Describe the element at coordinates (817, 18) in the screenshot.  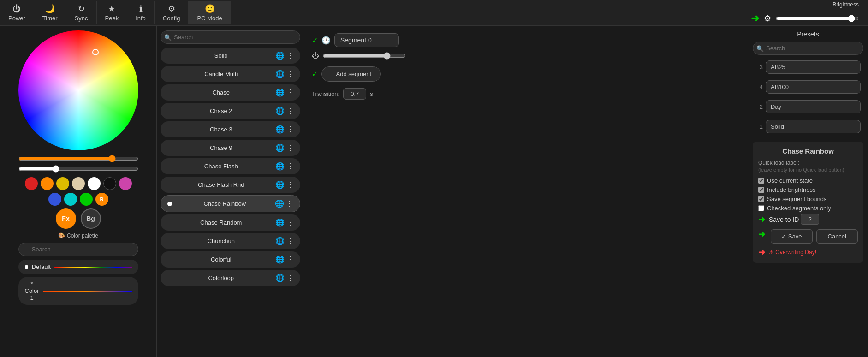
I see `brightness-slider` at that location.